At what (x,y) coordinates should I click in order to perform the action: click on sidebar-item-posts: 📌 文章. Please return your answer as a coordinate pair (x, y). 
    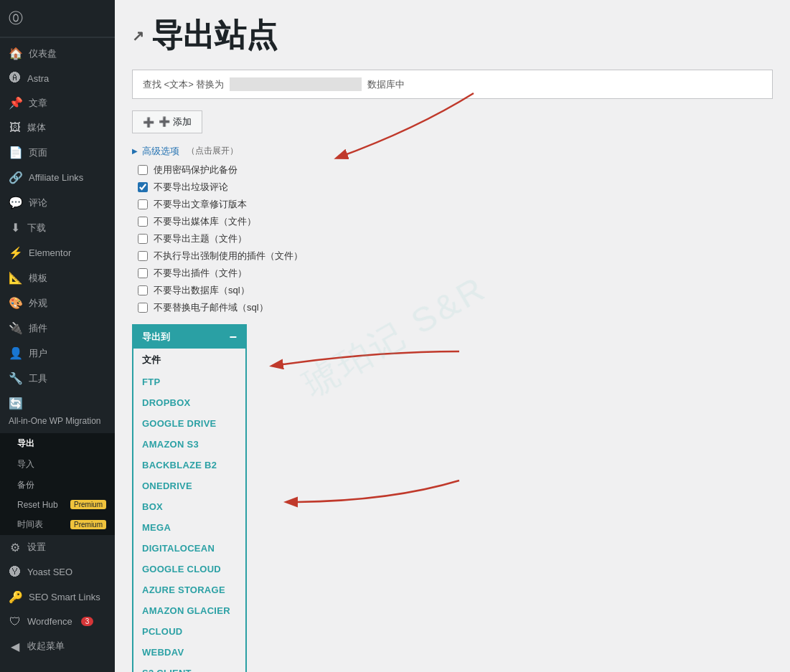
    Looking at the image, I should click on (57, 103).